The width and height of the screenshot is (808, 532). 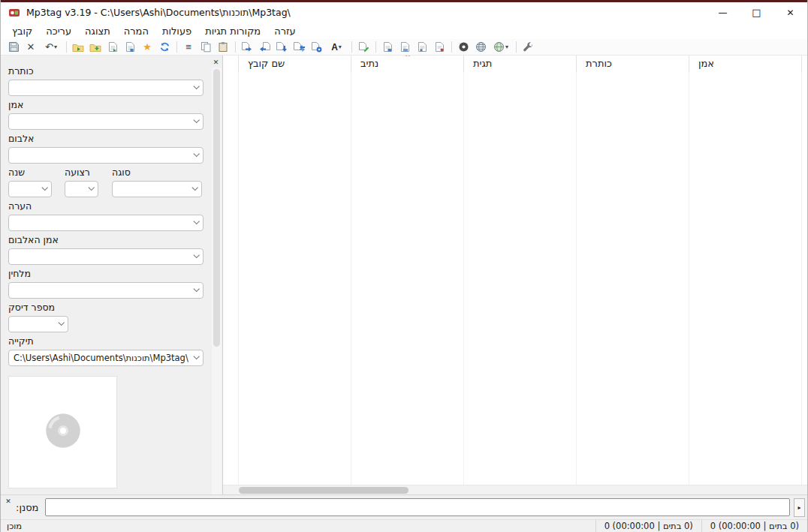 What do you see at coordinates (633, 64) in the screenshot?
I see `column-header-title: כותרת` at bounding box center [633, 64].